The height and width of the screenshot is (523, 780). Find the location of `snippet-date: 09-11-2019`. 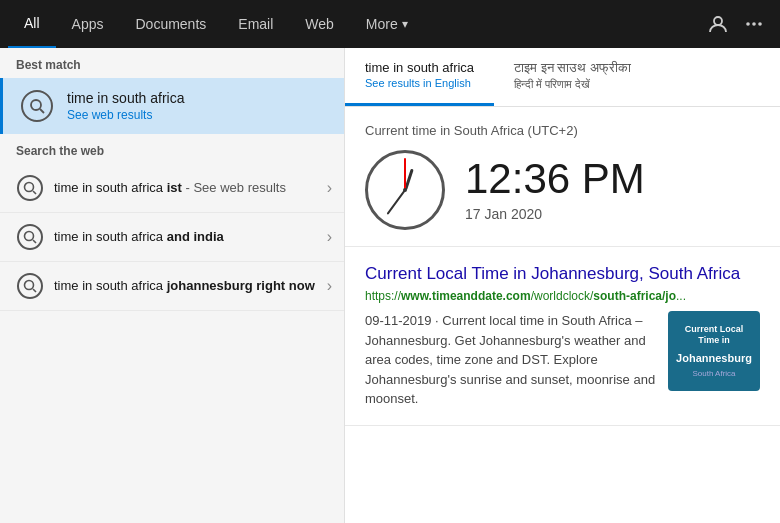

snippet-date: 09-11-2019 is located at coordinates (398, 320).